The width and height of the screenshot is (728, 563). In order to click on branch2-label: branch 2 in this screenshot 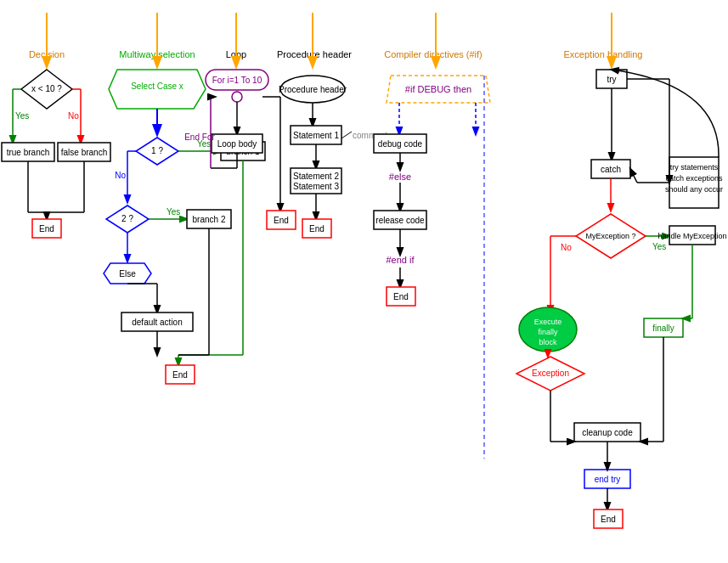, I will do `click(209, 219)`.